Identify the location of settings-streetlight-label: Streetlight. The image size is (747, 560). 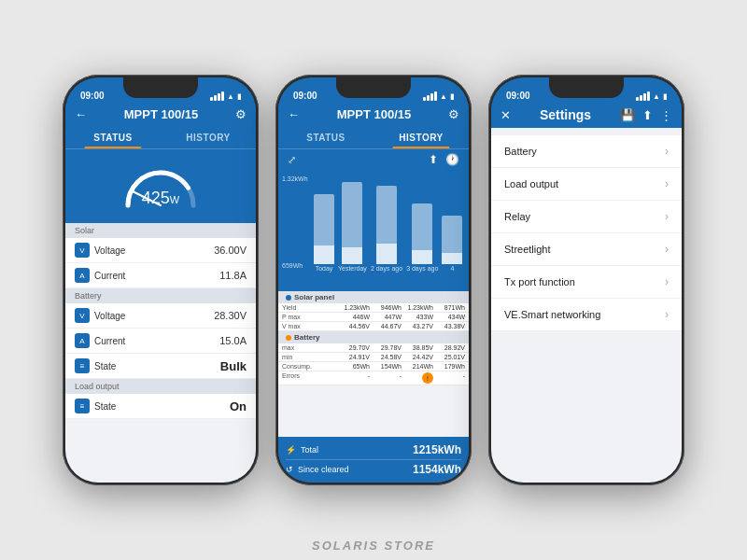
(528, 249).